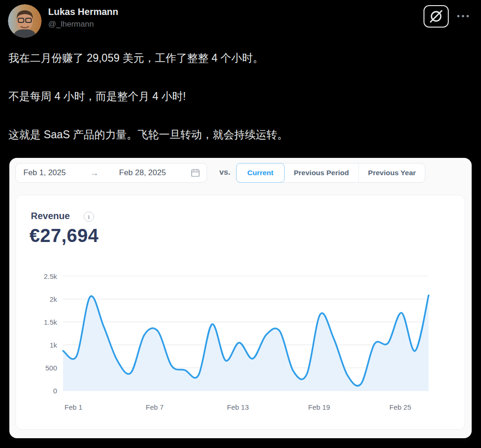 This screenshot has width=481, height=448. I want to click on svg-text: 1.5k, so click(50, 322).